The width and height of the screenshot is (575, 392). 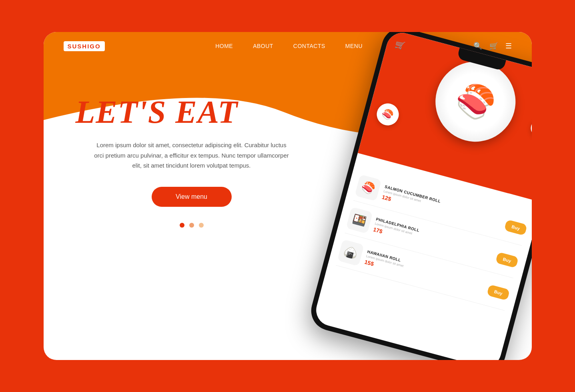 I want to click on search-icon: 🔍, so click(x=478, y=46).